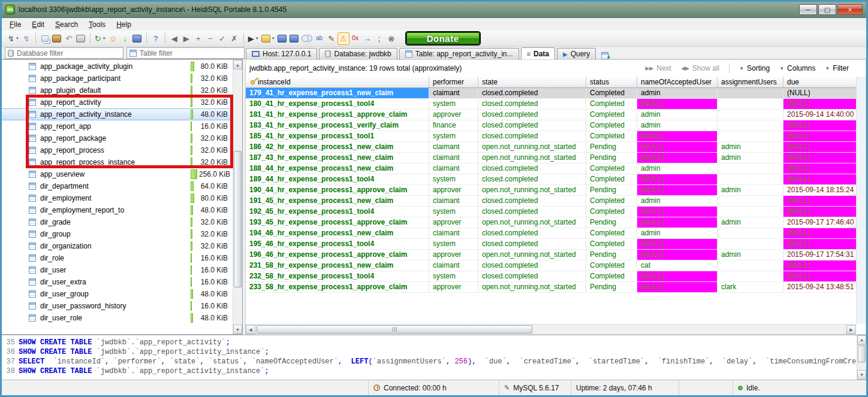 The height and width of the screenshot is (397, 868). Describe the element at coordinates (337, 126) in the screenshot. I see `grid-cell: 183_41_hr_expense_process1_verify_claim` at that location.